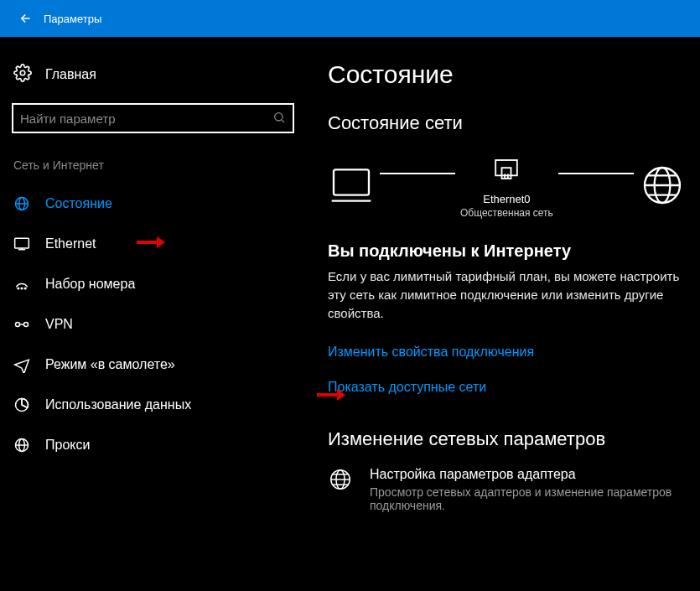  Describe the element at coordinates (514, 352) in the screenshot. I see `link-change-connection-properties: Изменить свойства подключения` at that location.